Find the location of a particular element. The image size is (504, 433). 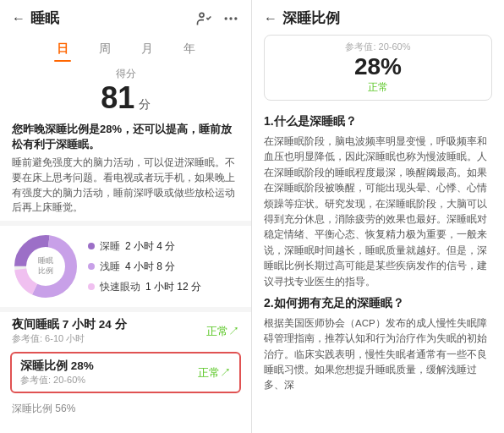

night-sleep-status: 正常↗ is located at coordinates (223, 332).